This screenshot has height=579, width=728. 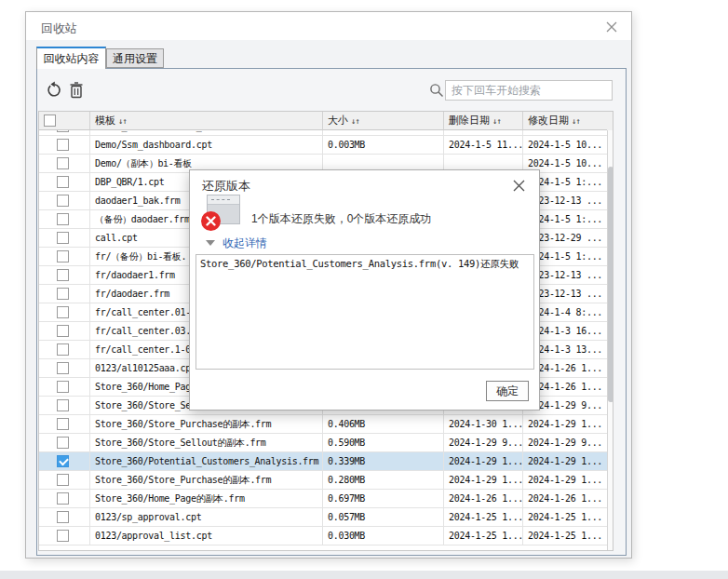 What do you see at coordinates (384, 499) in the screenshot?
I see `size-cell: 0.697MB` at bounding box center [384, 499].